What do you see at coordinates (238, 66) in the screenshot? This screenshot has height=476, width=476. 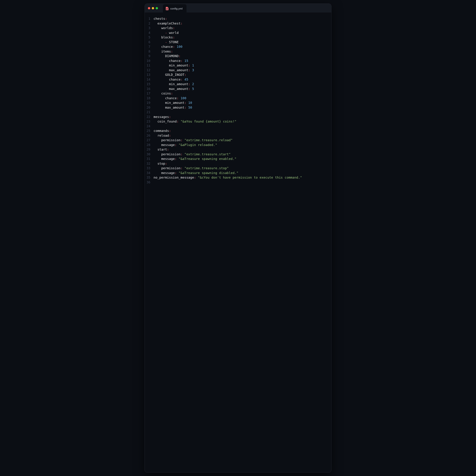 I see `code-line: 11 min_amount: 1` at bounding box center [238, 66].